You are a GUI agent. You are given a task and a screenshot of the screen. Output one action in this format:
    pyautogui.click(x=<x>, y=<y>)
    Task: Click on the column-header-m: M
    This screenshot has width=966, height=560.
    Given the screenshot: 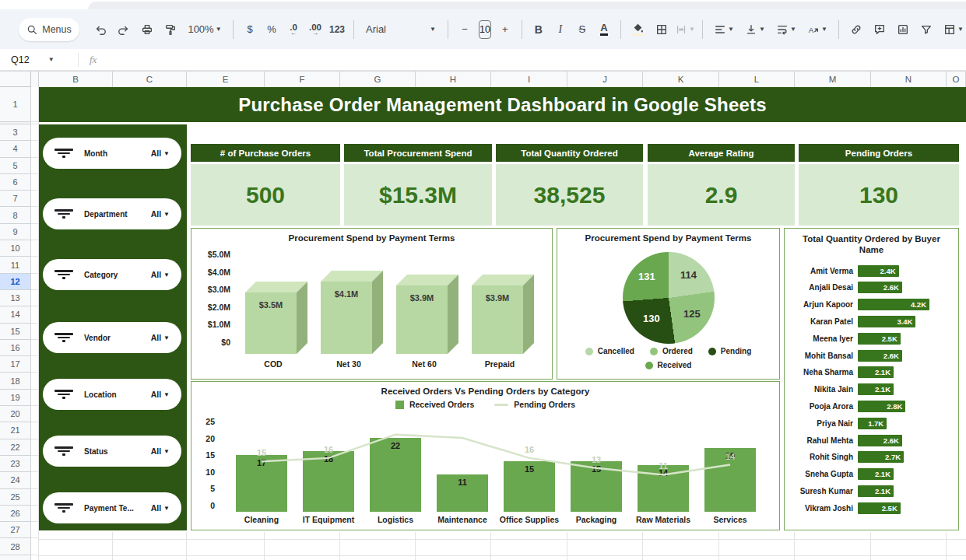 What is the action you would take?
    pyautogui.click(x=833, y=79)
    